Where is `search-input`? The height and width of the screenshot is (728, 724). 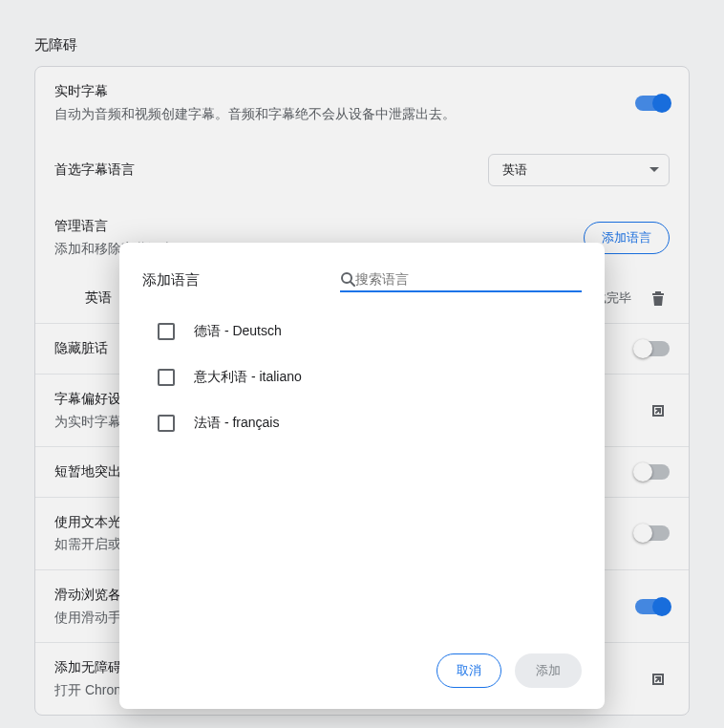
search-input is located at coordinates (468, 279).